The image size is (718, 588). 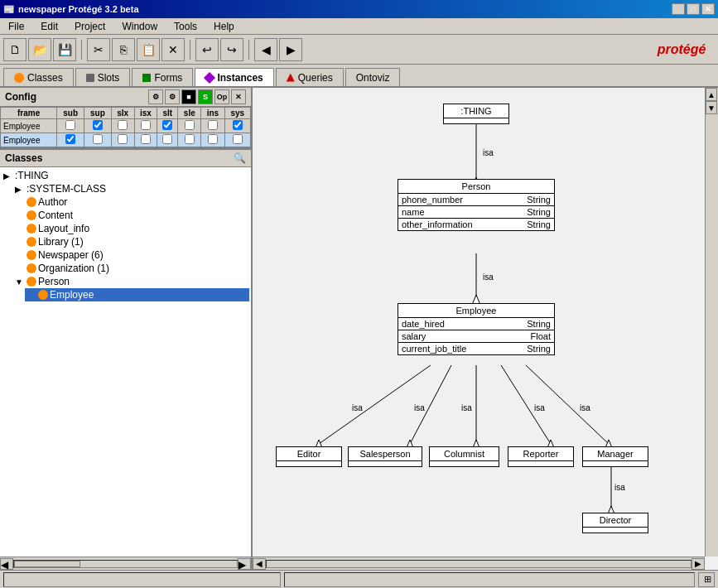 What do you see at coordinates (172, 97) in the screenshot?
I see `config-tool-2: ⚙` at bounding box center [172, 97].